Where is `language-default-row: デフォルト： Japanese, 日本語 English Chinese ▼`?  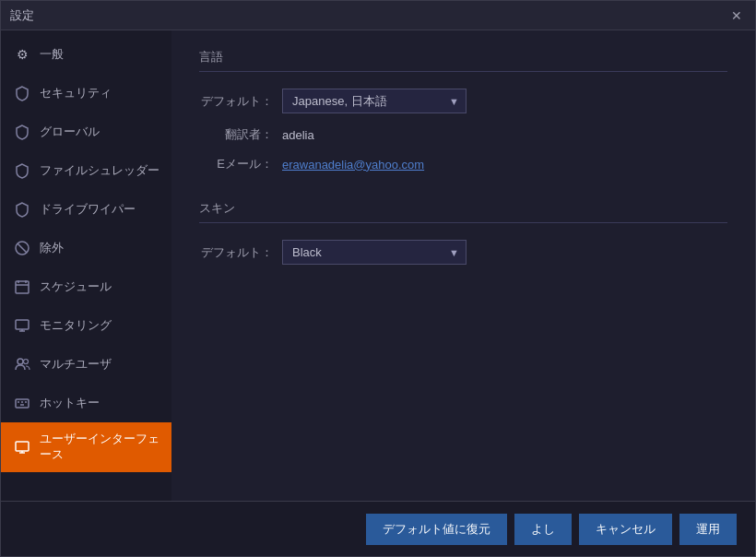 language-default-row: デフォルト： Japanese, 日本語 English Chinese ▼ is located at coordinates (463, 101).